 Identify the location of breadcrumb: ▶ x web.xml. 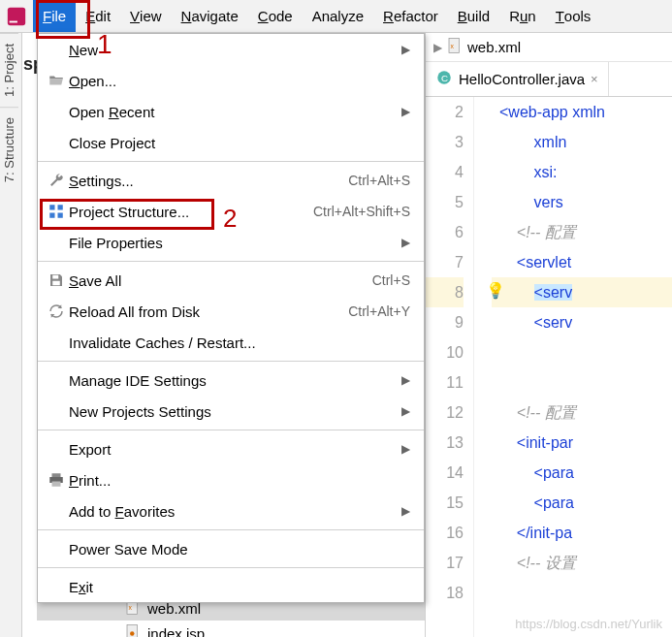
(549, 48).